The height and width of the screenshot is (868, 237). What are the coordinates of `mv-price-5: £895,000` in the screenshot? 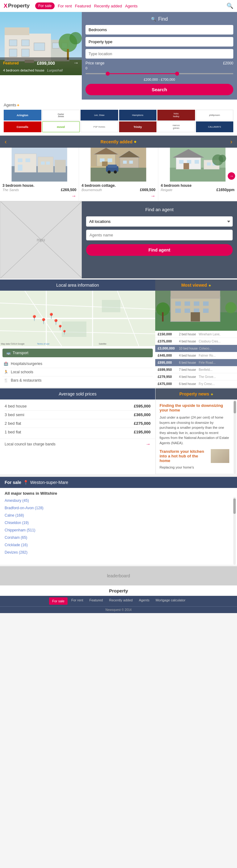 It's located at (168, 363).